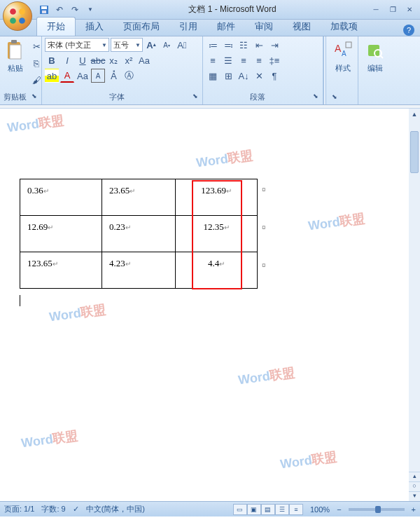  What do you see at coordinates (141, 27) in the screenshot?
I see `tab-page-layout: 页面布局` at bounding box center [141, 27].